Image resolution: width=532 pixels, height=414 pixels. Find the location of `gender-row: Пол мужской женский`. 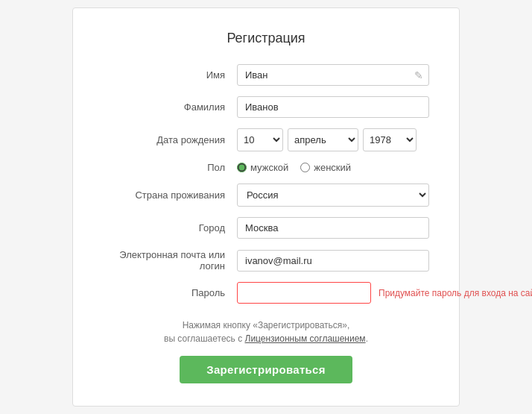

gender-row: Пол мужской женский is located at coordinates (266, 167).